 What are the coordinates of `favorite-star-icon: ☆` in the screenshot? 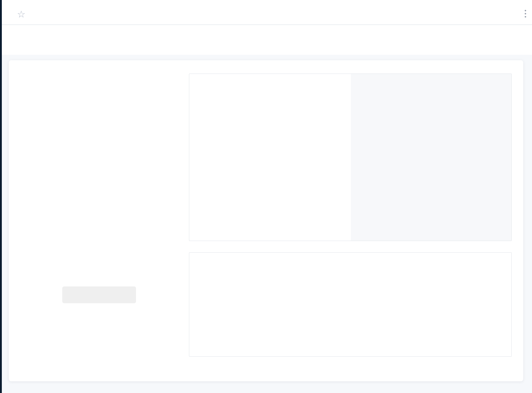 It's located at (21, 14).